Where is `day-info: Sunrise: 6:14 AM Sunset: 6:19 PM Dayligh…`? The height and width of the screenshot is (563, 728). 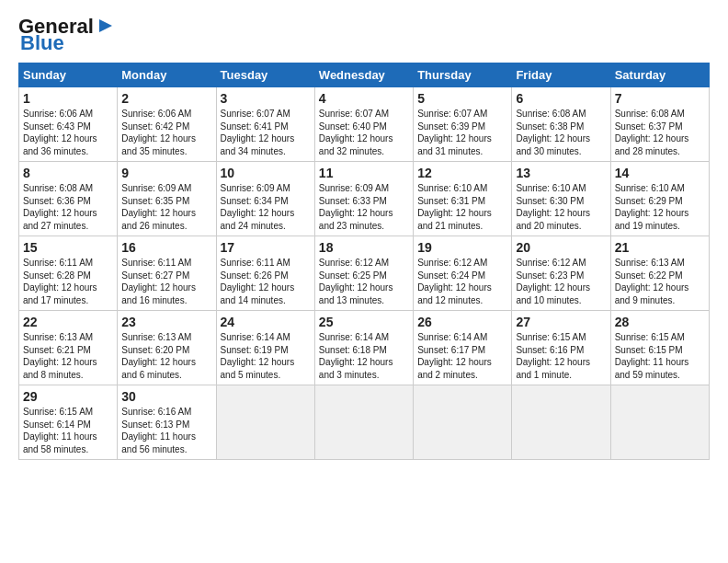
day-info: Sunrise: 6:14 AM Sunset: 6:19 PM Dayligh… is located at coordinates (266, 356).